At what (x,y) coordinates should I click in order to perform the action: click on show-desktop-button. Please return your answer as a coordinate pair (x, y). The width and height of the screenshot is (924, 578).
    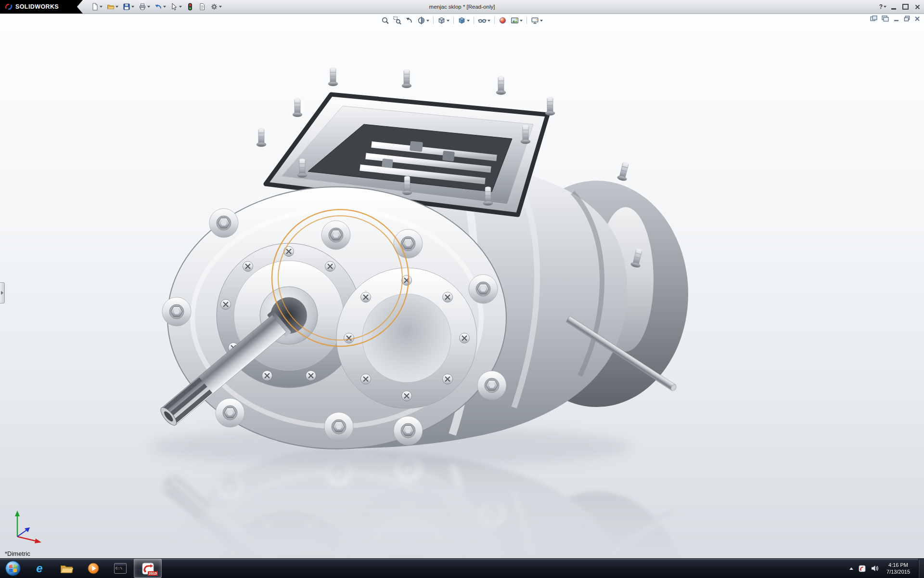
    Looking at the image, I should click on (921, 568).